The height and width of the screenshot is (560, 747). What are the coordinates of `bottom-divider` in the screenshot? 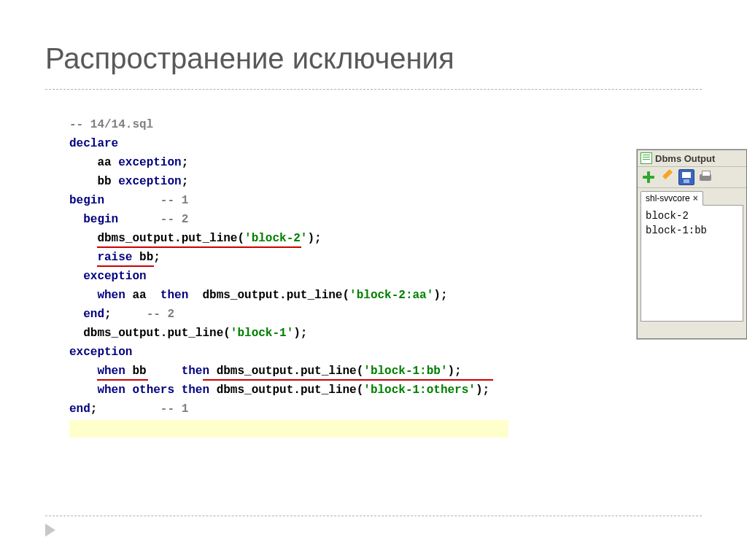 It's located at (374, 516).